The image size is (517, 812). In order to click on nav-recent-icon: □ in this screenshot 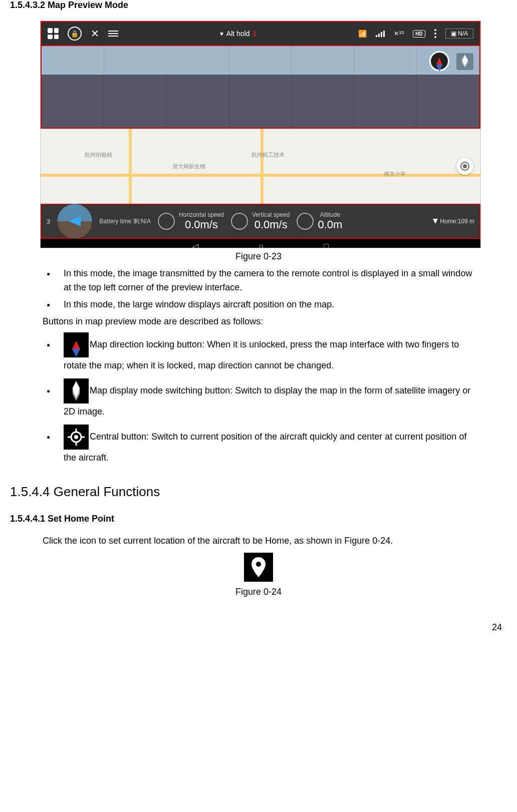, I will do `click(326, 245)`.